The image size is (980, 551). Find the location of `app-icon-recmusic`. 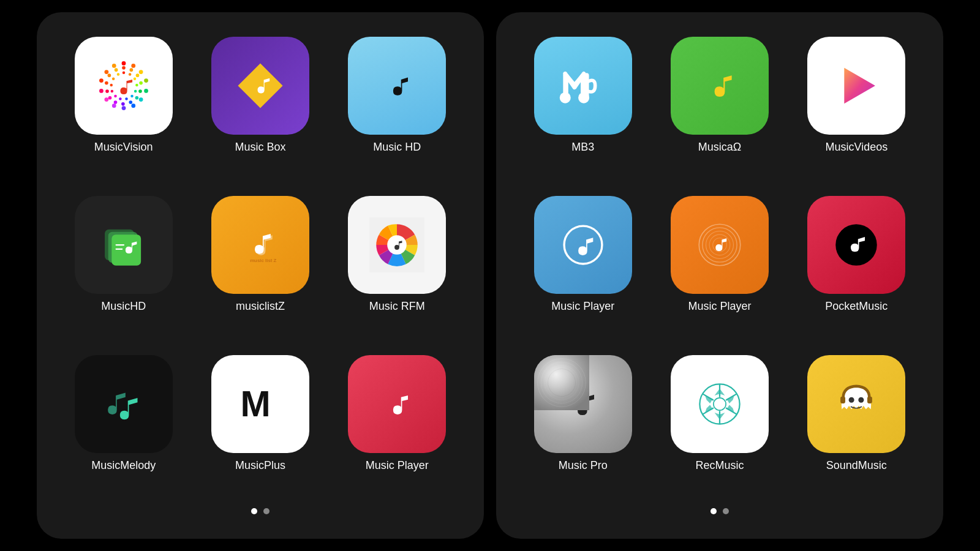

app-icon-recmusic is located at coordinates (720, 404).